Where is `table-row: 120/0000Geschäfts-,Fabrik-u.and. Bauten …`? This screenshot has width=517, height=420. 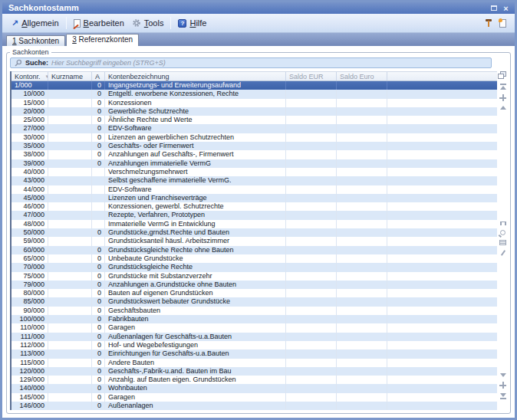 table-row: 120/0000Geschäfts-,Fabrik-u.and. Bauten … is located at coordinates (255, 371).